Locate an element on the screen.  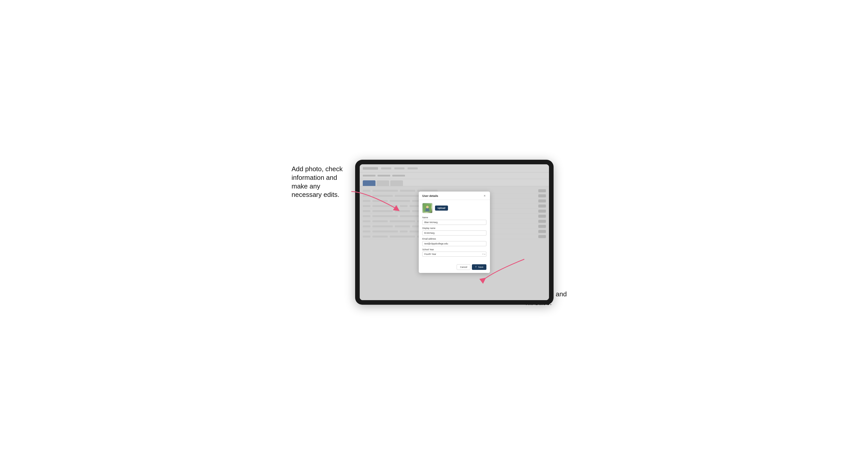
select-icons: × ▾ is located at coordinates (484, 254).